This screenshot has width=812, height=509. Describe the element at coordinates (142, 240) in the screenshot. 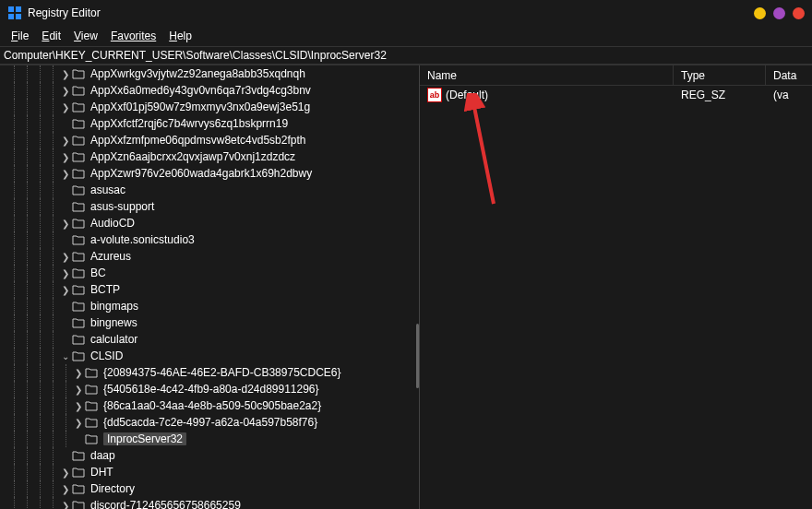

I see `tree-item-label: a-volute.sonicstudio3` at that location.